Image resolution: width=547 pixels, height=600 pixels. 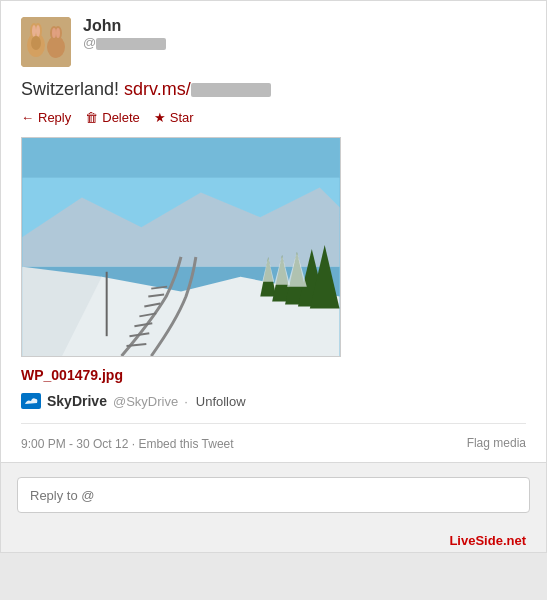 What do you see at coordinates (274, 118) in the screenshot?
I see `tweet-actions: ← Reply 🗑 Delete ★ Star` at bounding box center [274, 118].